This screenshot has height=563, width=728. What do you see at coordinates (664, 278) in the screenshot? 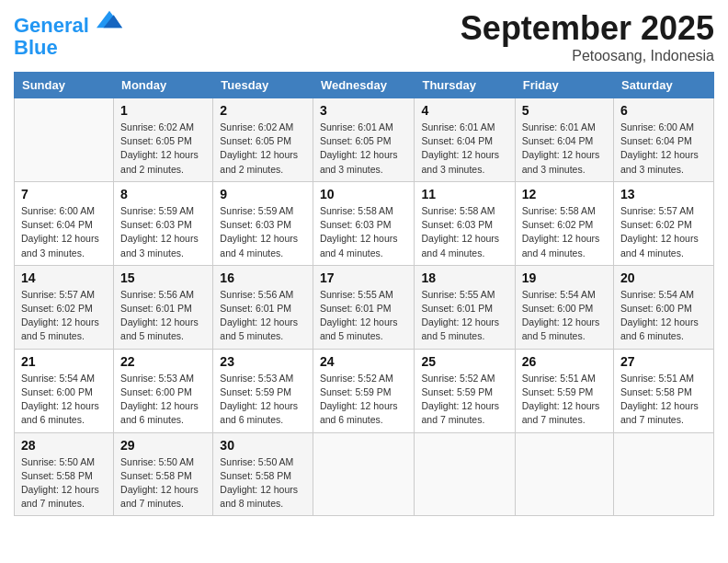
I see `day-number: 20` at bounding box center [664, 278].